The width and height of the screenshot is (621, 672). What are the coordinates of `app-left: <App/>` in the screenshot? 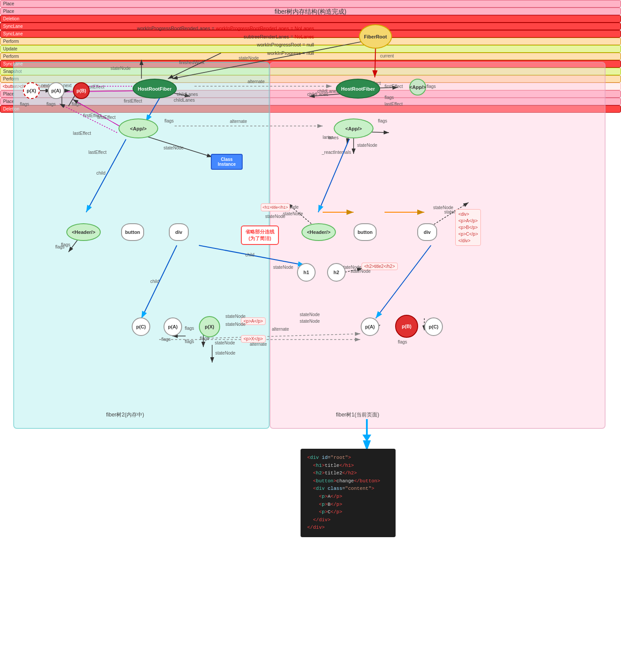 It's located at (138, 128).